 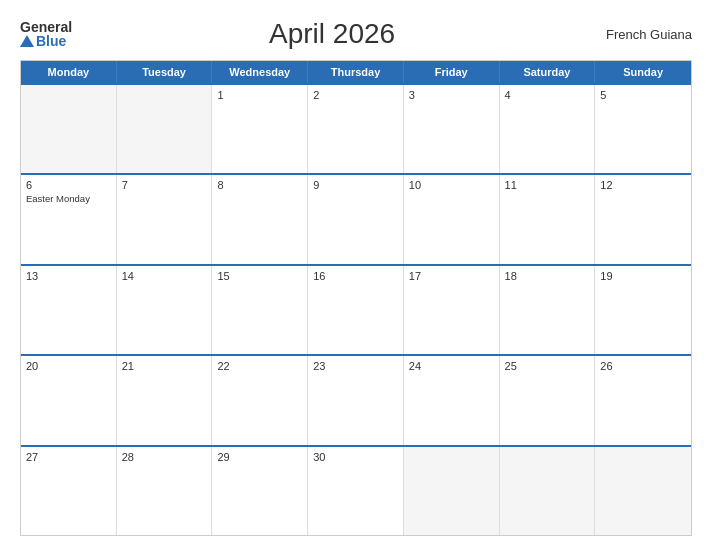 I want to click on weekday-header-row: MondayTuesdayWednesdayThursdayFridaySatu…, so click(x=356, y=72).